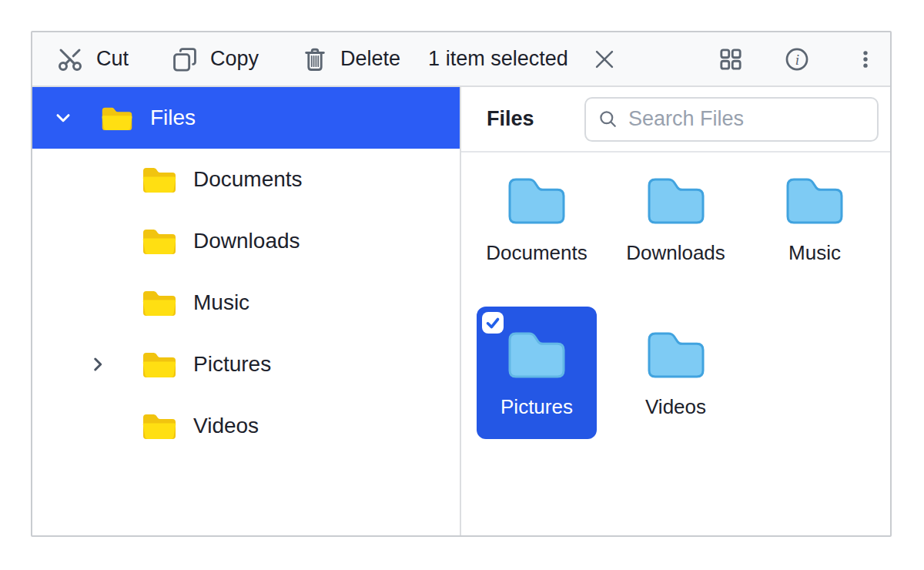 The width and height of the screenshot is (924, 570). Describe the element at coordinates (98, 364) in the screenshot. I see `pictures-expand-toggle` at that location.